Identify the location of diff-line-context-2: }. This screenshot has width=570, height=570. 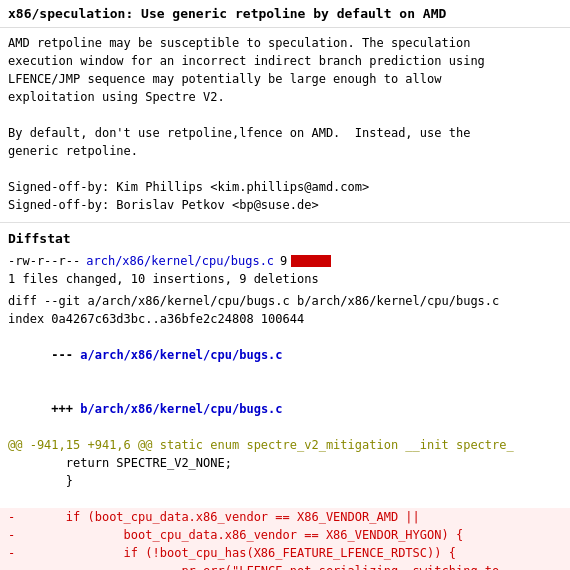
(285, 481).